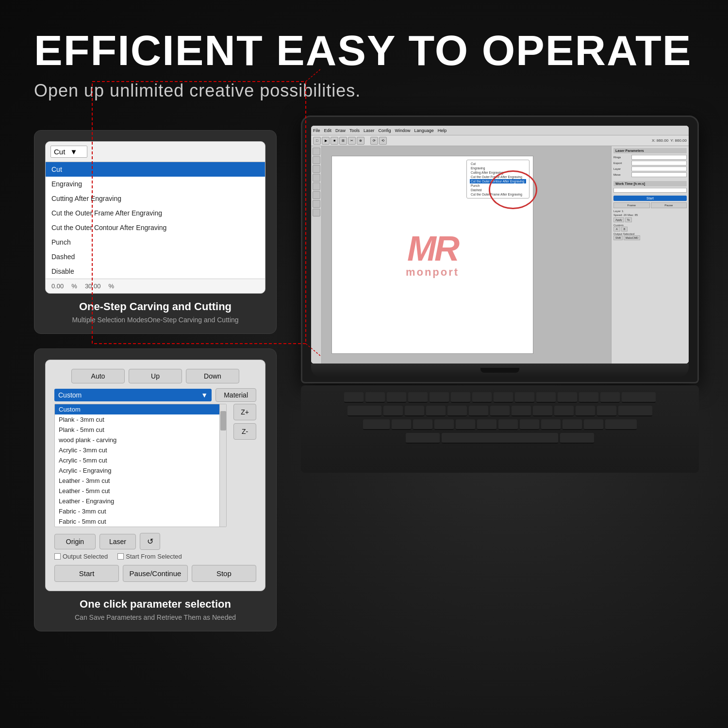  I want to click on sw-makocmd-btn: MakoCMD, so click(632, 238).